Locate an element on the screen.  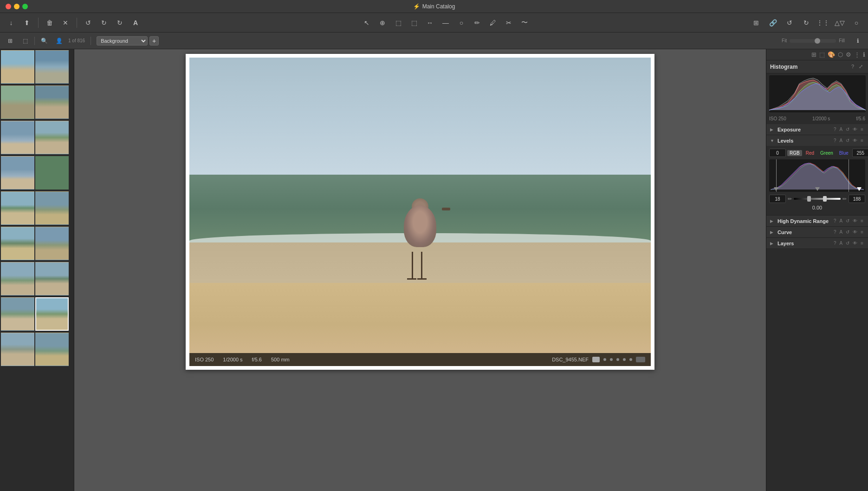
scissors-tool: ✂ is located at coordinates (509, 23).